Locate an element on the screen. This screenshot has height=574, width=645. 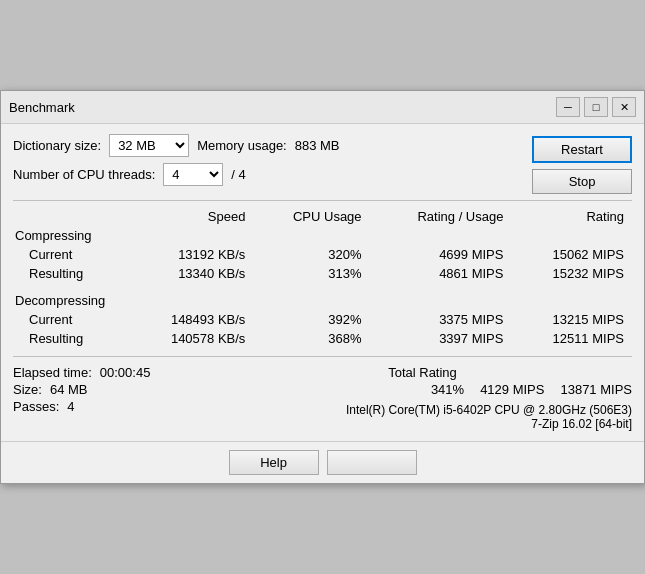
memory-usage-label: Memory usage: is located at coordinates (242, 146).